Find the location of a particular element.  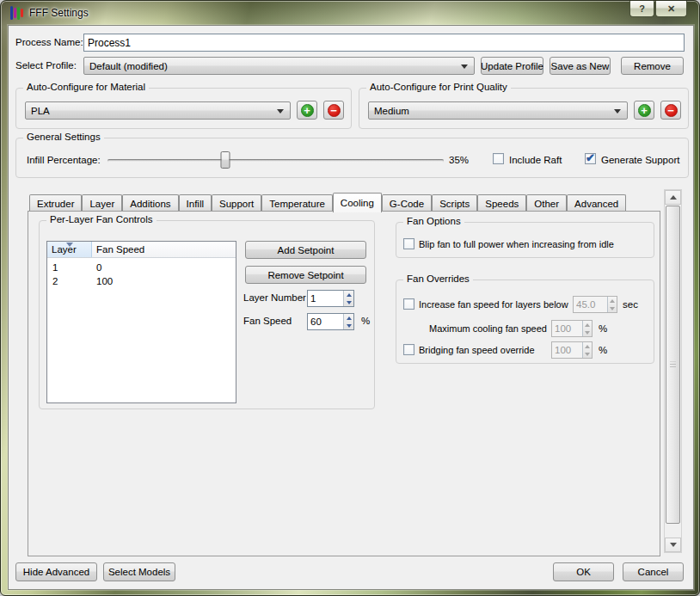

tab-extruder: Extruder is located at coordinates (55, 203).